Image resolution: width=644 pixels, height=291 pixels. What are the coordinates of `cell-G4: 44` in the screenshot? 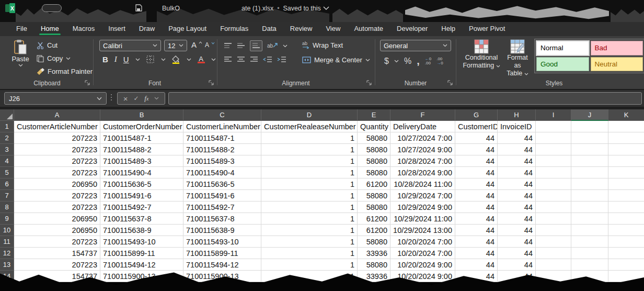 It's located at (477, 161).